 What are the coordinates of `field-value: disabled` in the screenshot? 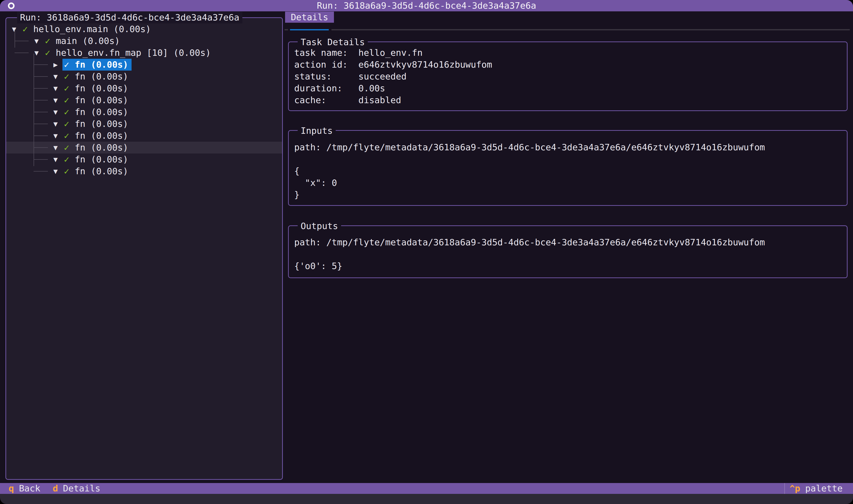 It's located at (380, 100).